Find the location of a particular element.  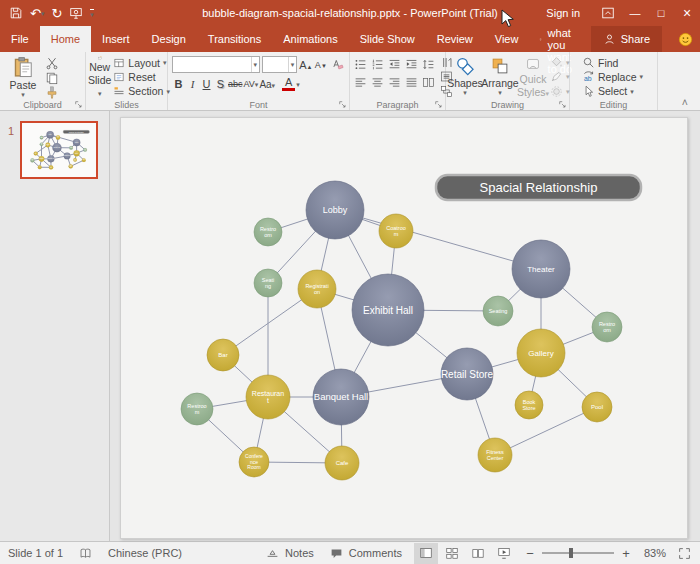

clipboard-dialog-launcher is located at coordinates (78, 104).